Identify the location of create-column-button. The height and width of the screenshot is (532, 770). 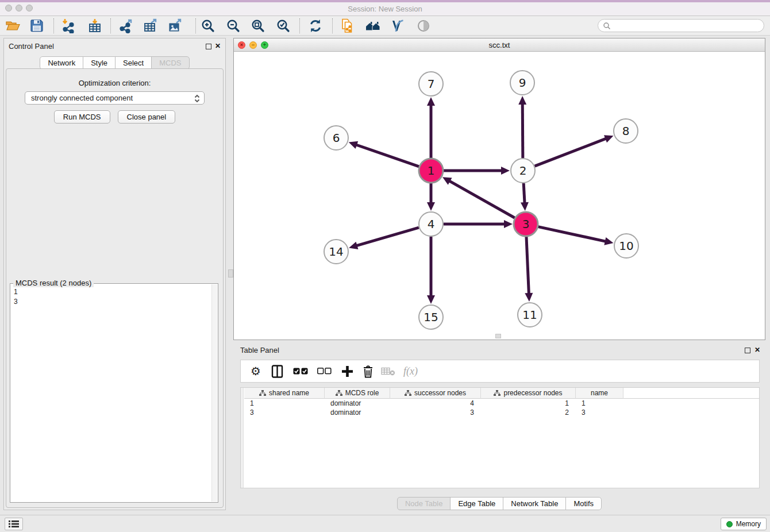
(347, 371).